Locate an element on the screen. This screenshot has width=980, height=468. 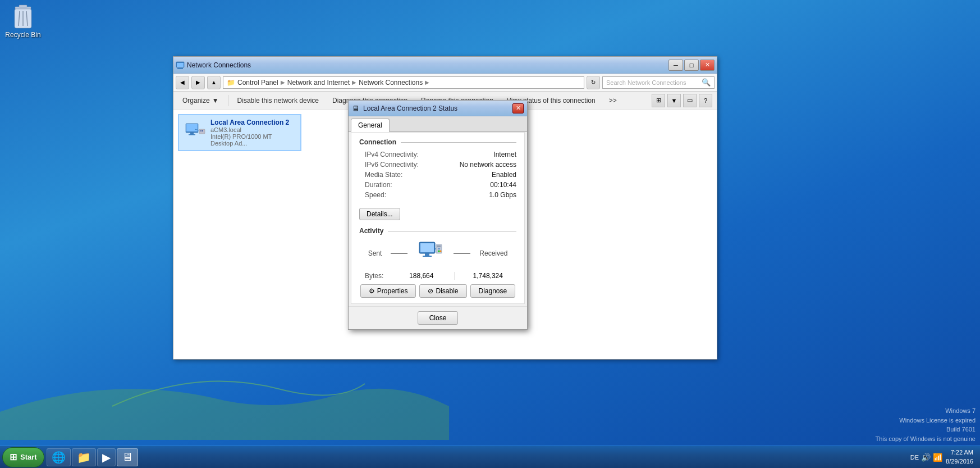
windows-orb: ⊞ is located at coordinates (13, 457).